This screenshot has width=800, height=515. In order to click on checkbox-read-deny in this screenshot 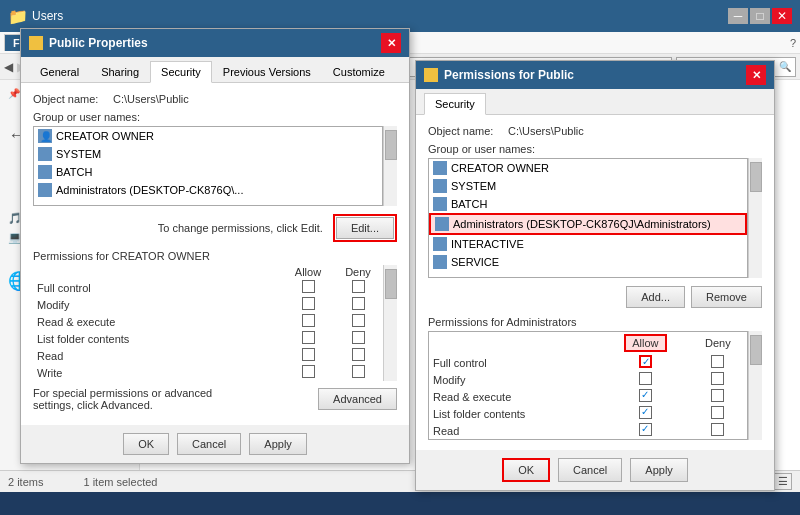, I will do `click(358, 354)`.